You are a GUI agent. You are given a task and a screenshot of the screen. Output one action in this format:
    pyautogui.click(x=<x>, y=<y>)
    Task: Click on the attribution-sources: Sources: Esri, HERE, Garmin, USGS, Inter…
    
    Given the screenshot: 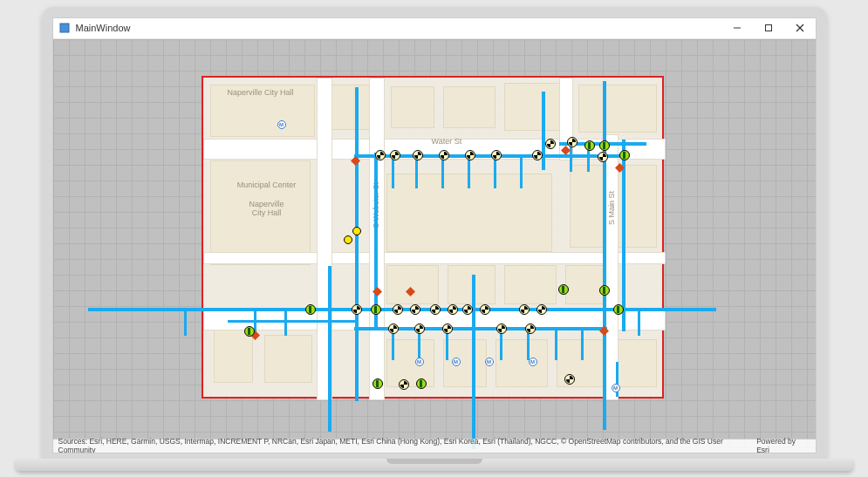 What is the action you would take?
    pyautogui.click(x=408, y=445)
    